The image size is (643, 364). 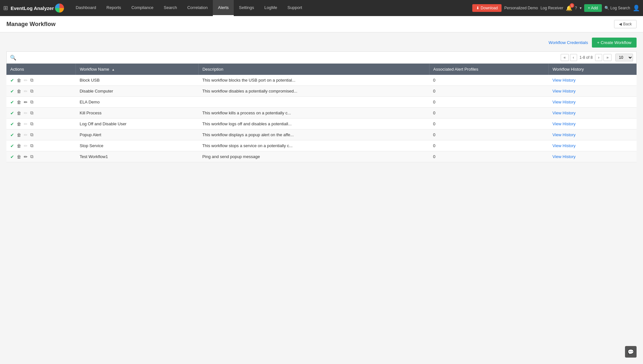 I want to click on nav-reports: Reports, so click(x=114, y=8).